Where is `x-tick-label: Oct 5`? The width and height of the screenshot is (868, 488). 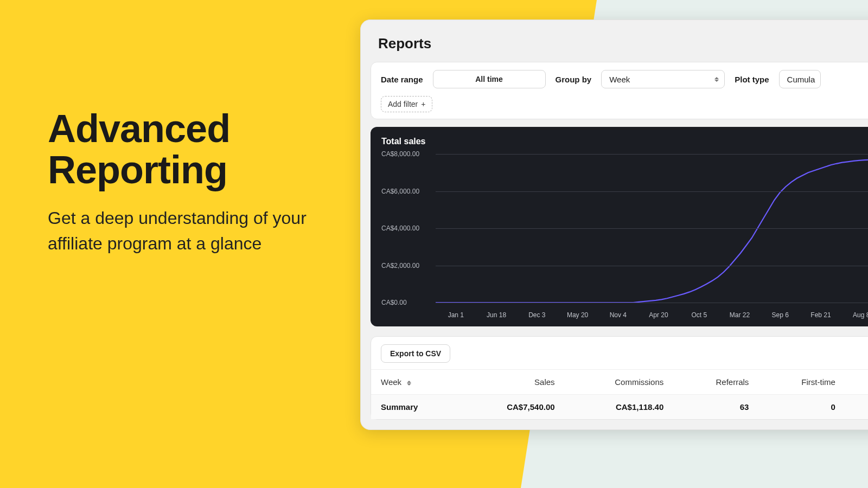 x-tick-label: Oct 5 is located at coordinates (699, 315).